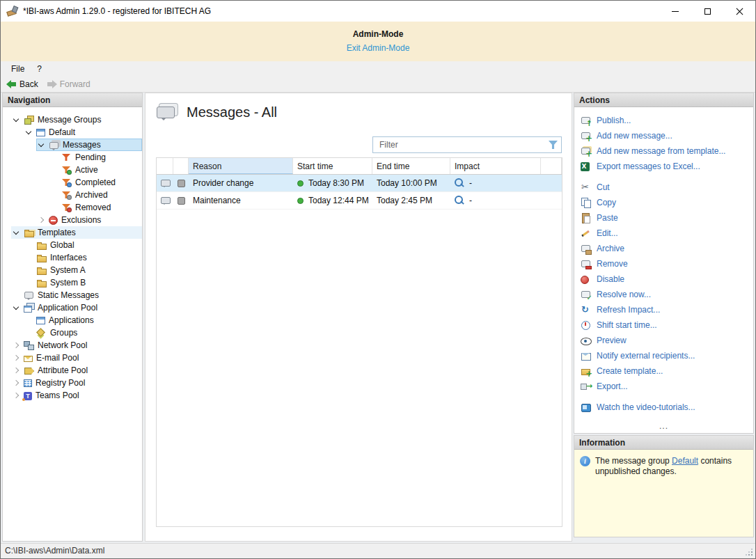 Image resolution: width=756 pixels, height=559 pixels. What do you see at coordinates (72, 333) in the screenshot?
I see `tree-item-groups: Groups` at bounding box center [72, 333].